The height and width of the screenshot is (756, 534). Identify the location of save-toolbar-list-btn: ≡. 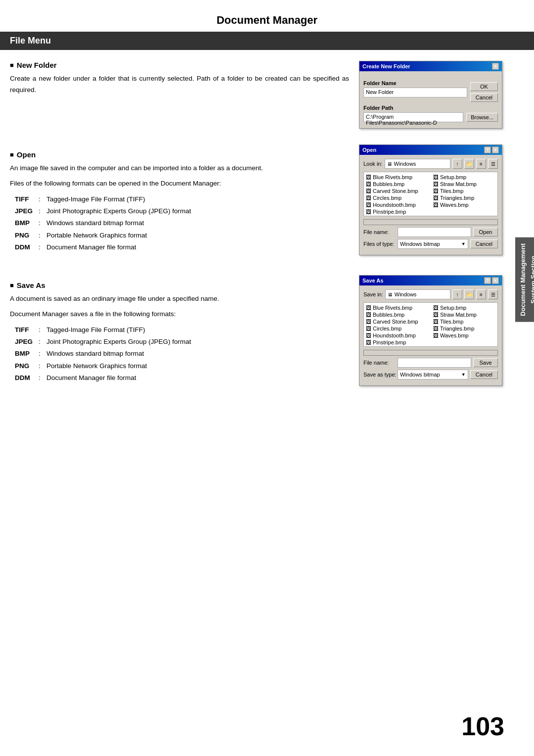
(481, 294).